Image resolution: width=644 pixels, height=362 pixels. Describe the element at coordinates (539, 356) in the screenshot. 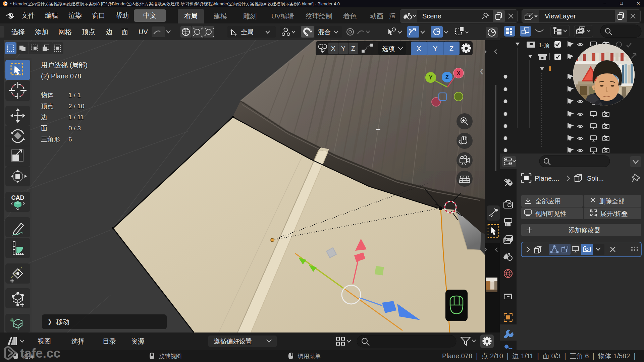

I see `svg-text:Plane.078 | 点:2/10 | 边:1/1: Plane.078 | 点:2/10 | 边:1/11 | 面:0/3 | 三角…` at that location.